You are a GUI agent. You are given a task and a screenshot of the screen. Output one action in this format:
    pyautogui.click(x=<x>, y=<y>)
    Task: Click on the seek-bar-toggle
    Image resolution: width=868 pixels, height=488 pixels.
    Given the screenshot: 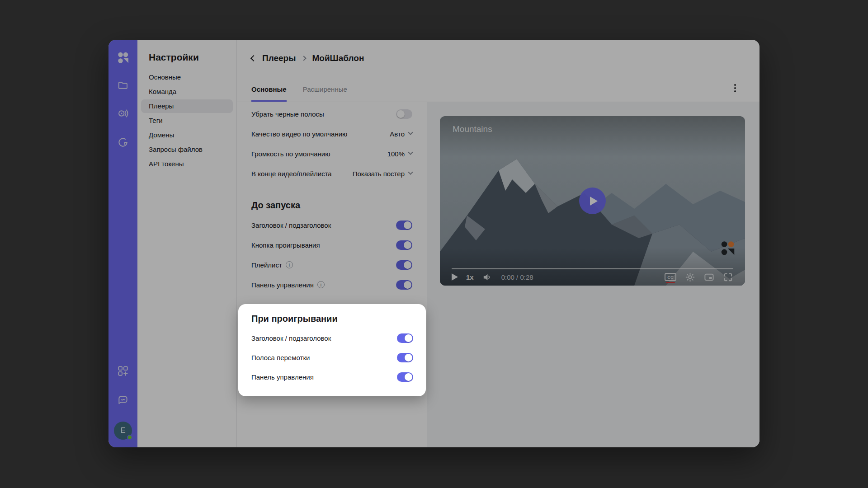 What is the action you would take?
    pyautogui.click(x=405, y=358)
    